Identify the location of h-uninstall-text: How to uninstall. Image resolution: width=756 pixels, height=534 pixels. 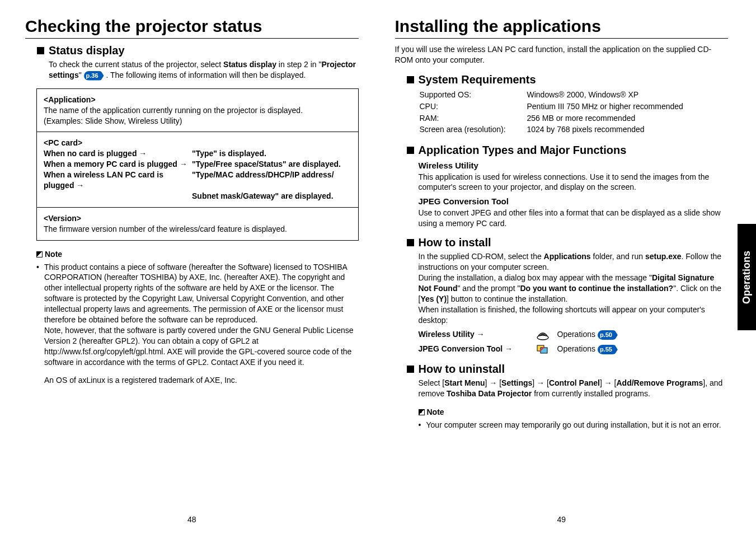
(462, 369).